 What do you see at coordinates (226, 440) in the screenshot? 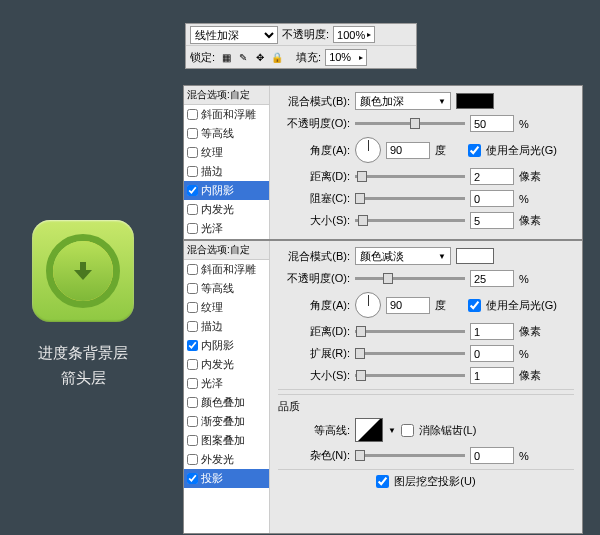
I see `fx-item: 图案叠加` at bounding box center [226, 440].